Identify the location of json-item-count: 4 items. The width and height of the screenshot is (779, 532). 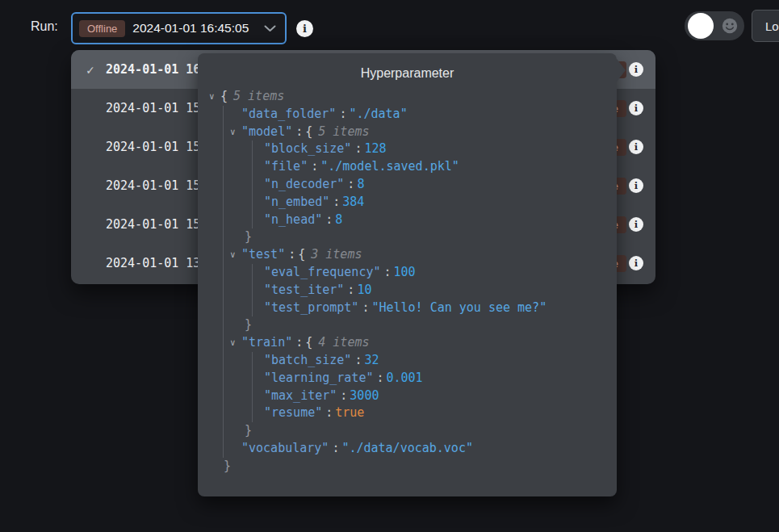
(344, 342).